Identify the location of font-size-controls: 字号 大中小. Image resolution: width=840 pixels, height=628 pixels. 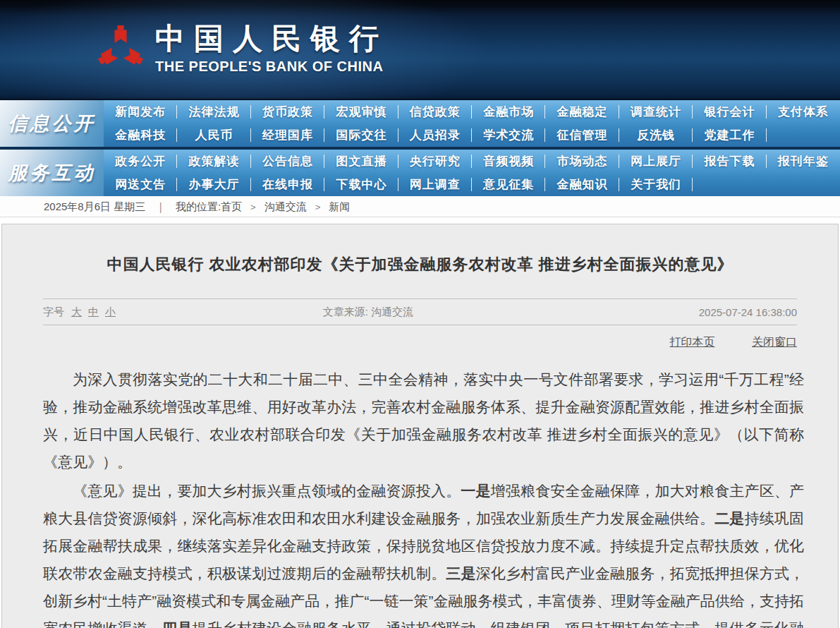
(83, 312).